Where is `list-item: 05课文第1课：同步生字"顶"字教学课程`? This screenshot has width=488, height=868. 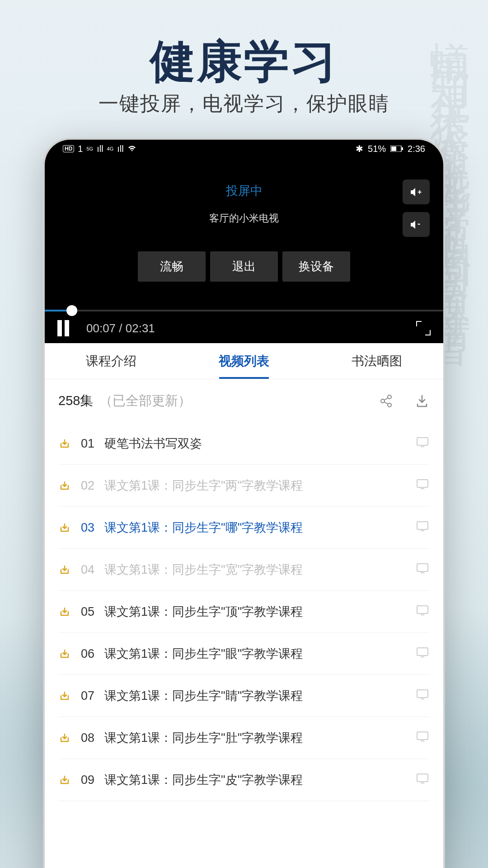 list-item: 05课文第1课：同步生字"顶"字教学课程 is located at coordinates (244, 612).